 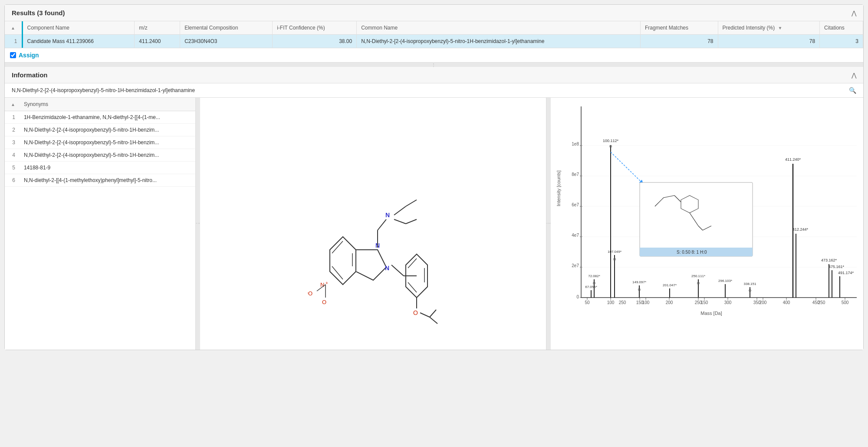 What do you see at coordinates (611, 302) in the screenshot?
I see `svg-text: 100` at bounding box center [611, 302].